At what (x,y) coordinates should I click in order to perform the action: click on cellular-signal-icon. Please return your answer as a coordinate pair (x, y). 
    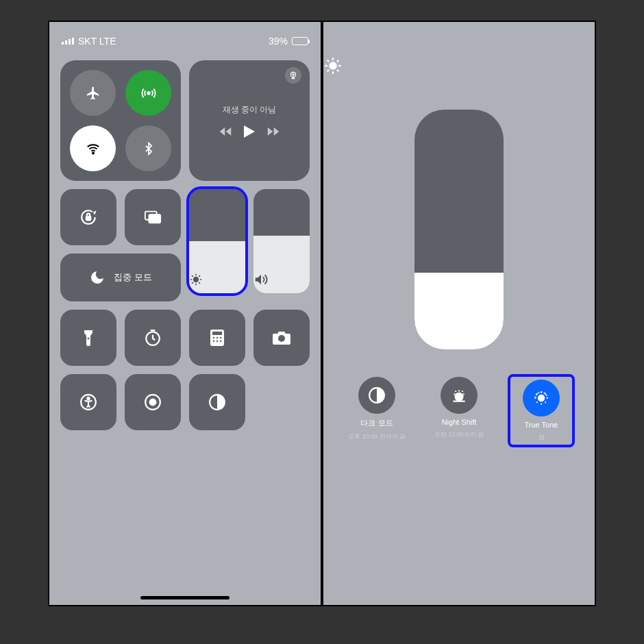
    Looking at the image, I should click on (68, 41).